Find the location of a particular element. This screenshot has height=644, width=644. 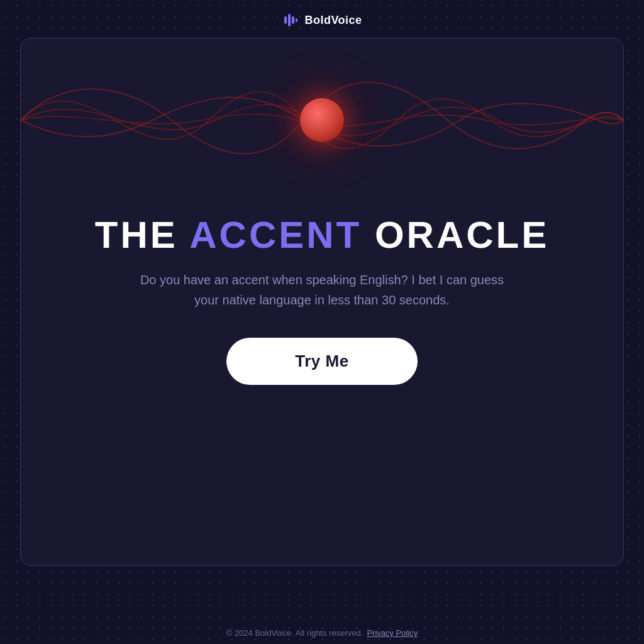

top-nav: BoldVoice is located at coordinates (322, 19).